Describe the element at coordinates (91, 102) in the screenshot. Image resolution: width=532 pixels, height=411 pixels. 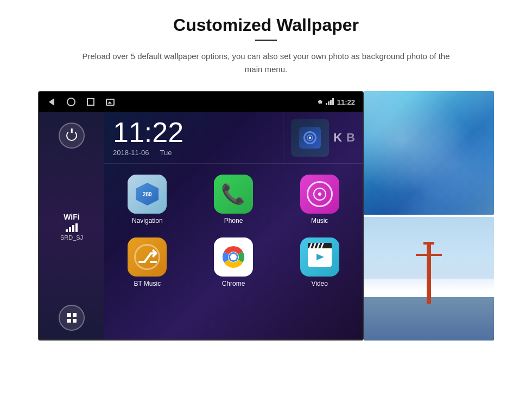
I see `recents-nav-icon` at that location.